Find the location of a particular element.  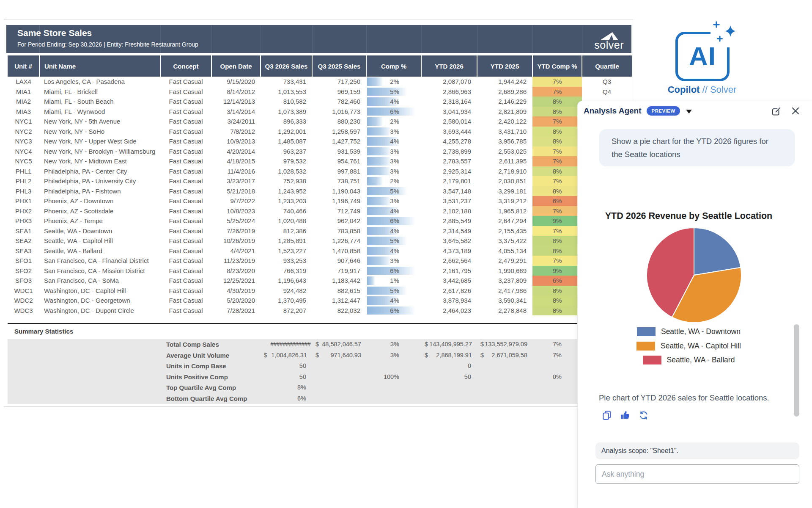

cell-ytd_2026: 2,464,023 is located at coordinates (449, 311).